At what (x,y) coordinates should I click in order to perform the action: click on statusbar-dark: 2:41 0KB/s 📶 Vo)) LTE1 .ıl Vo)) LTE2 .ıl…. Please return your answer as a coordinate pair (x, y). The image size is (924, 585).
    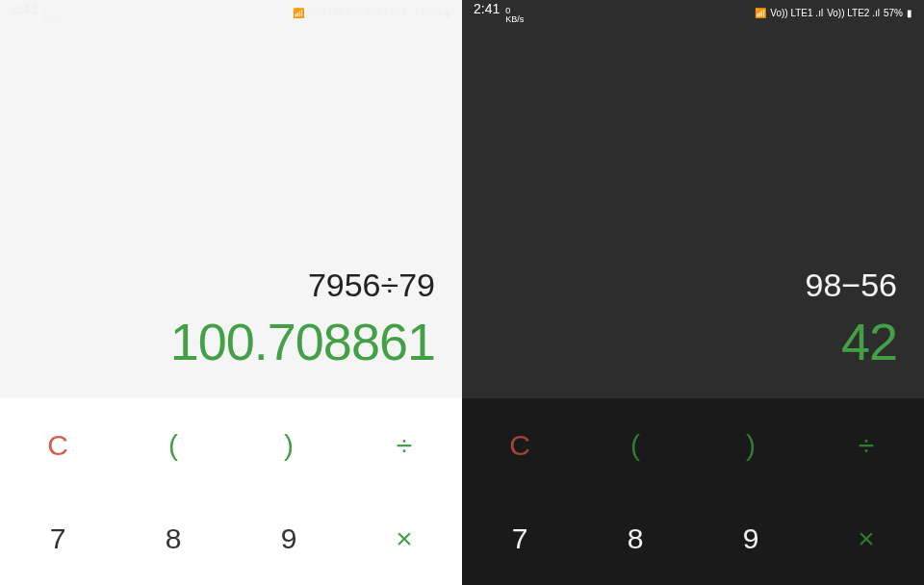
    Looking at the image, I should click on (693, 13).